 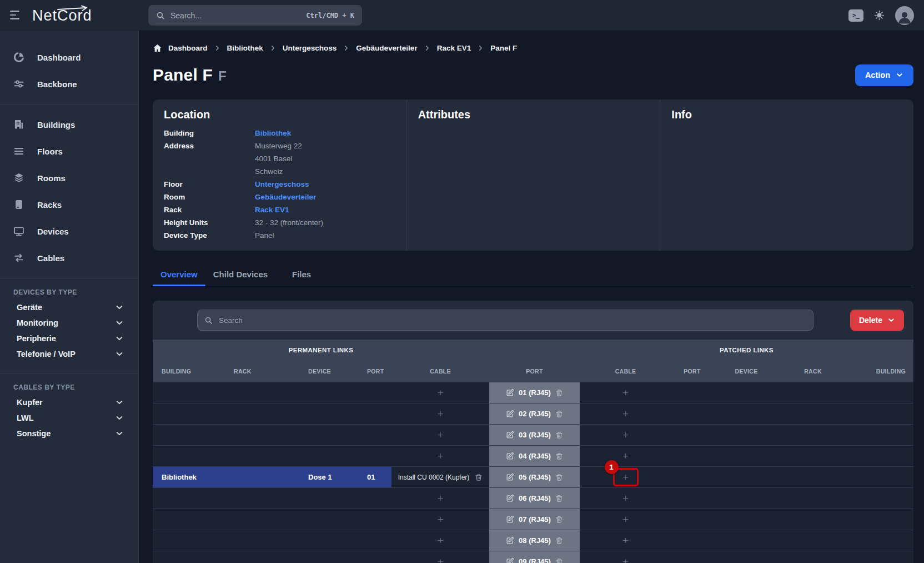 I want to click on sidebar-item-rooms: Rooms, so click(x=69, y=178).